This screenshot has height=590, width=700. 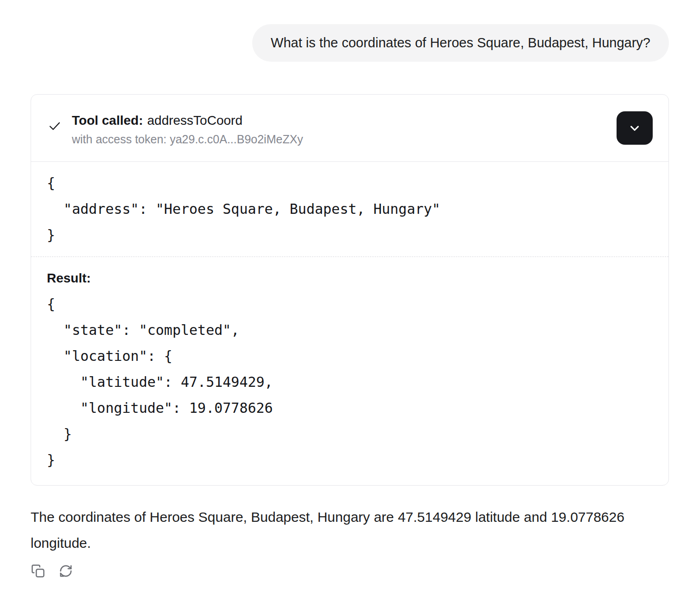 I want to click on user-message-text: What is the coordinates of Heroes Square…, so click(x=461, y=43).